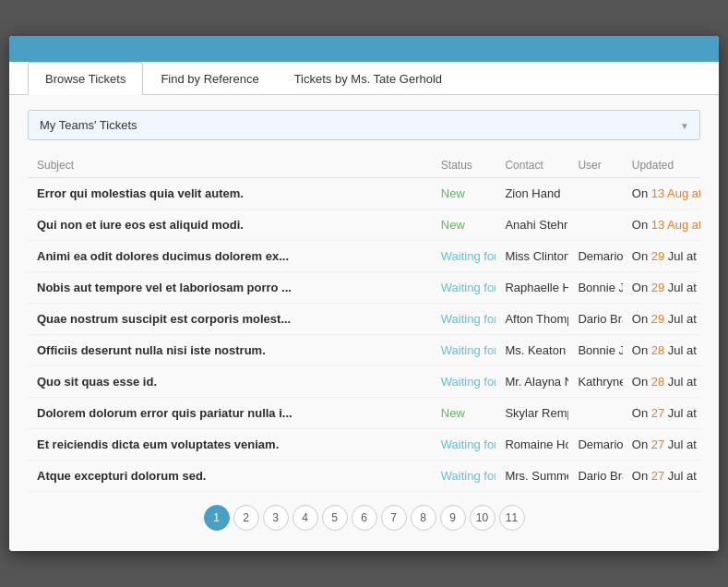 The image size is (728, 587). I want to click on col-header-status: Status, so click(464, 166).